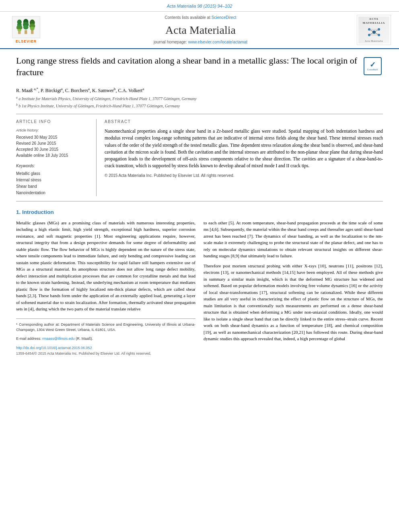 The width and height of the screenshot is (399, 532). I want to click on sciencedirect-link: ScienceDirect, so click(224, 18).